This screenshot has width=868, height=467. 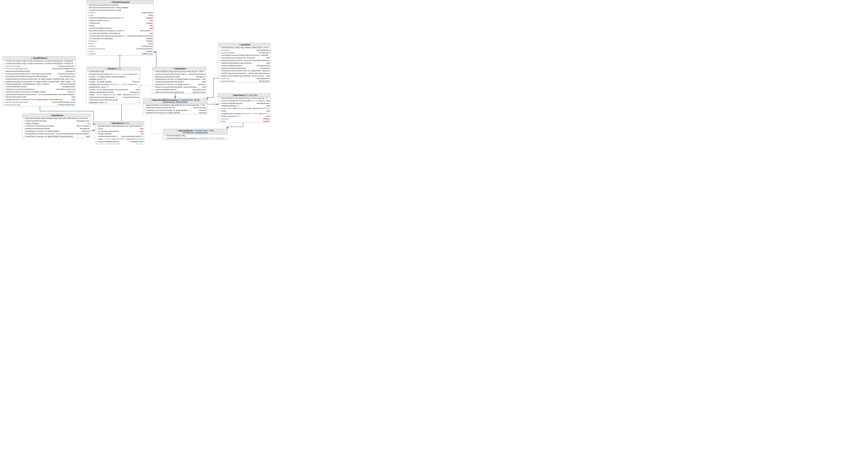 I want to click on member-return: MessageDecoder, so click(x=68, y=87).